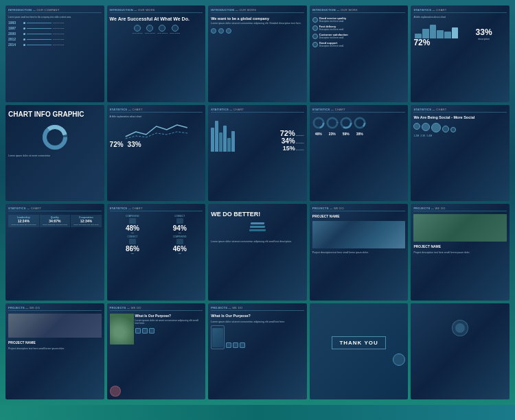 This screenshot has height=420, width=515. What do you see at coordinates (87, 221) in the screenshot?
I see `leadership-col-3: Cooperation 12:34% Some description text…` at bounding box center [87, 221].